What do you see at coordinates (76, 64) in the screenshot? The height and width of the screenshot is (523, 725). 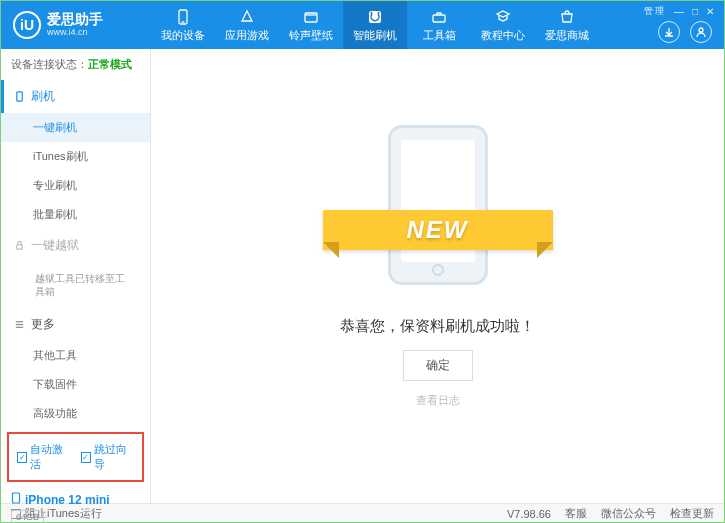 I see `device-status: 设备连接状态：正常模式` at bounding box center [76, 64].